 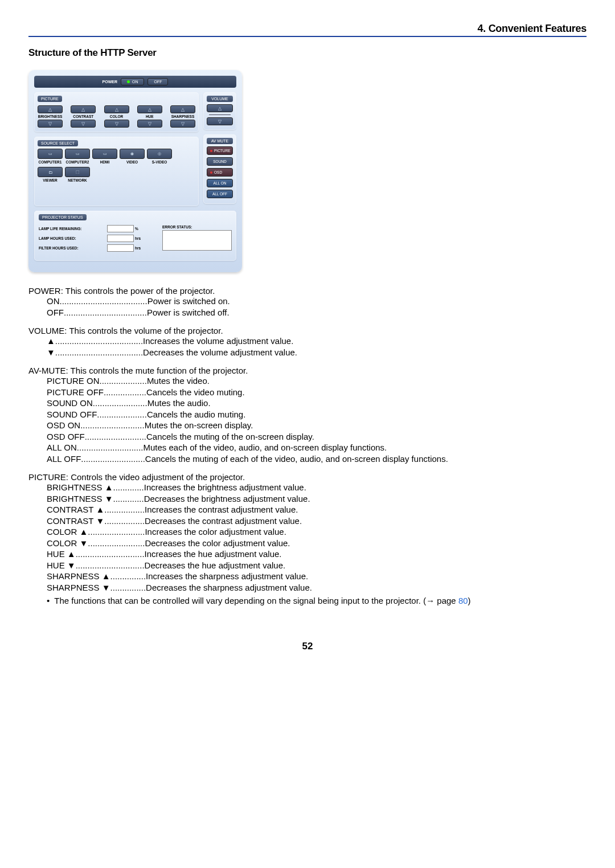 I want to click on mute-picture-button: PICTURE, so click(x=220, y=150).